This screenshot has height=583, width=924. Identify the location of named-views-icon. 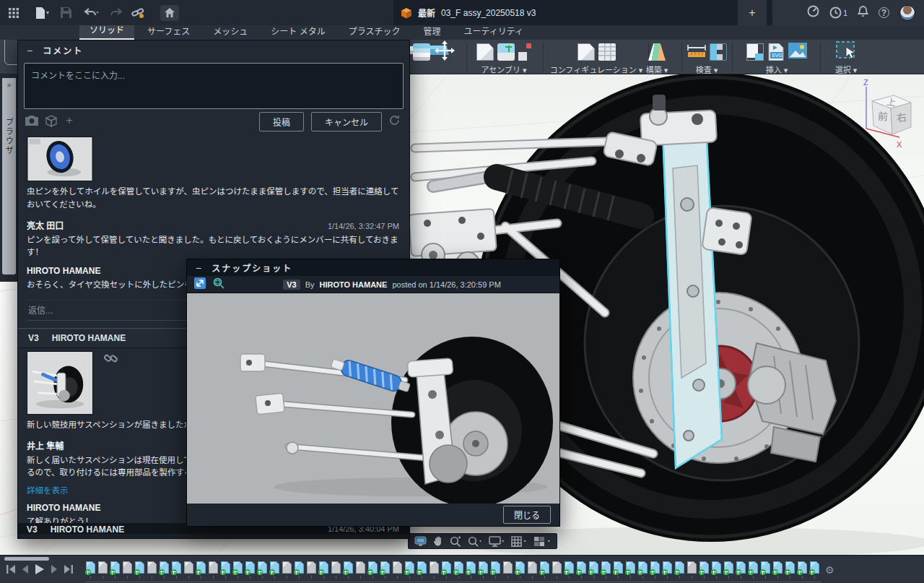
(420, 541).